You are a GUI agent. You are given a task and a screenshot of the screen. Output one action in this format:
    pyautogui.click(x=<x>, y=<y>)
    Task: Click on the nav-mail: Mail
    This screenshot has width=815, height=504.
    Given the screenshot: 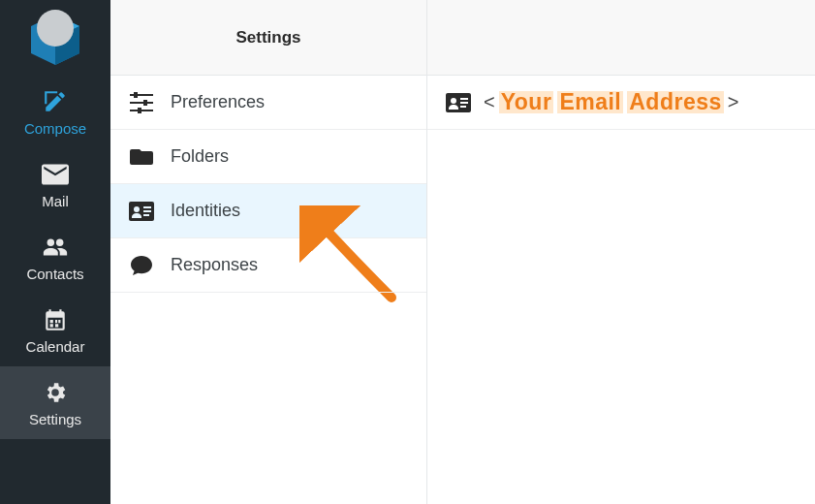 What is the action you would take?
    pyautogui.click(x=55, y=184)
    